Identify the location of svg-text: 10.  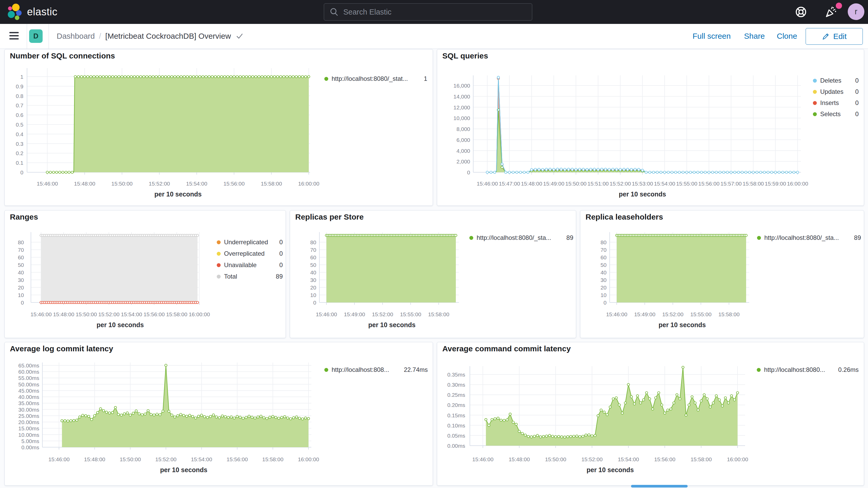
(313, 295).